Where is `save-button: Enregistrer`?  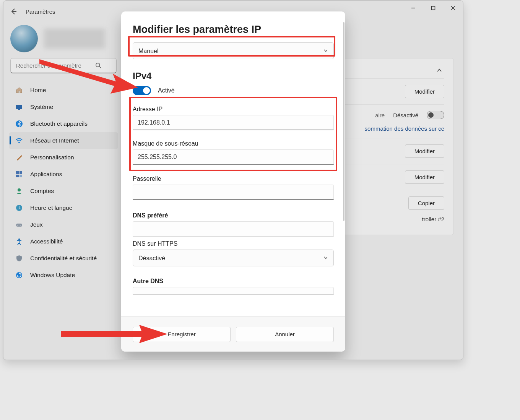
save-button: Enregistrer is located at coordinates (182, 334).